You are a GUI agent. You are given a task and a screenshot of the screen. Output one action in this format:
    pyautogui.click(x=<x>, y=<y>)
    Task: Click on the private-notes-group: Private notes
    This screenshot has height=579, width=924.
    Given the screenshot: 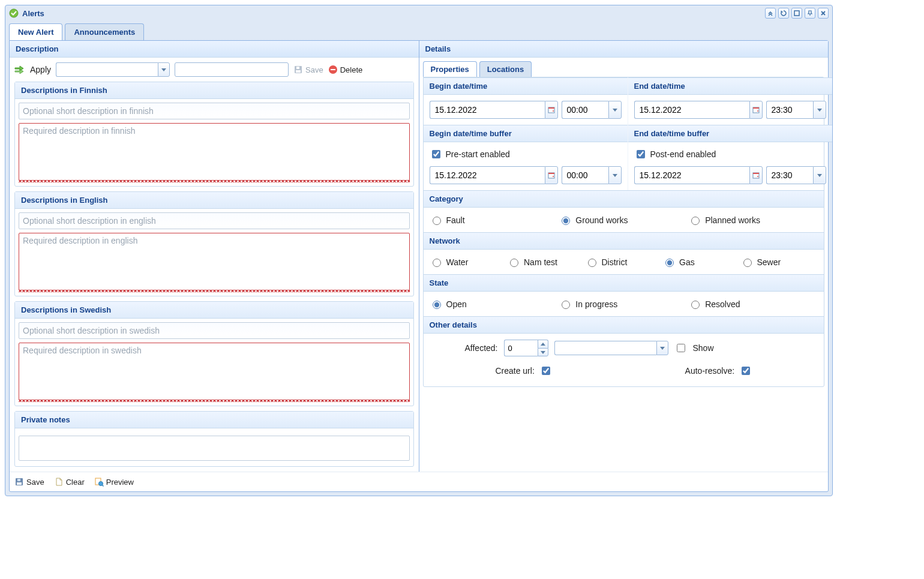 What is the action you would take?
    pyautogui.click(x=214, y=439)
    